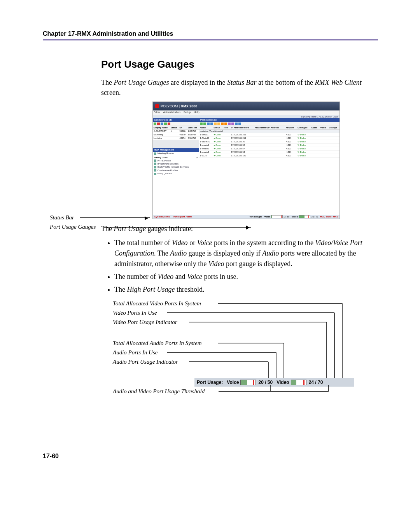 The image size is (420, 508). I want to click on bullet-list: The total number of Video or Voice ports…, so click(241, 266).